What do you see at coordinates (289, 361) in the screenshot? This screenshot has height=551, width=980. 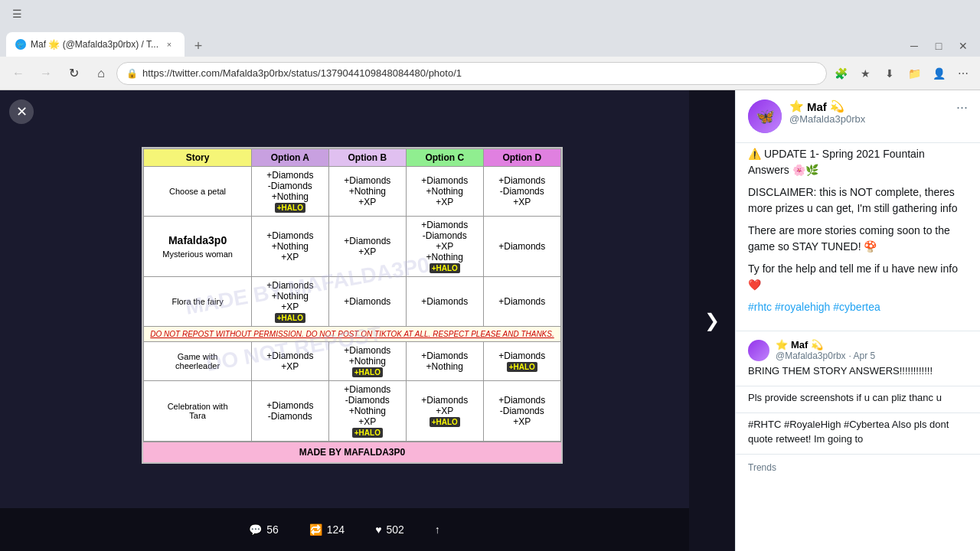 I see `option-a-cell: +Diamonds+XP` at bounding box center [289, 361].